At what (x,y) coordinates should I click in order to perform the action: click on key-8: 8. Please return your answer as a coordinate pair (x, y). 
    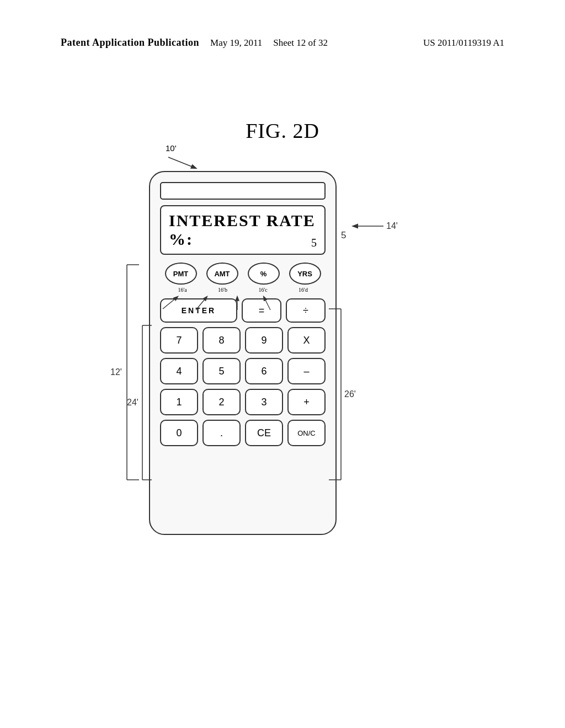
    Looking at the image, I should click on (222, 340).